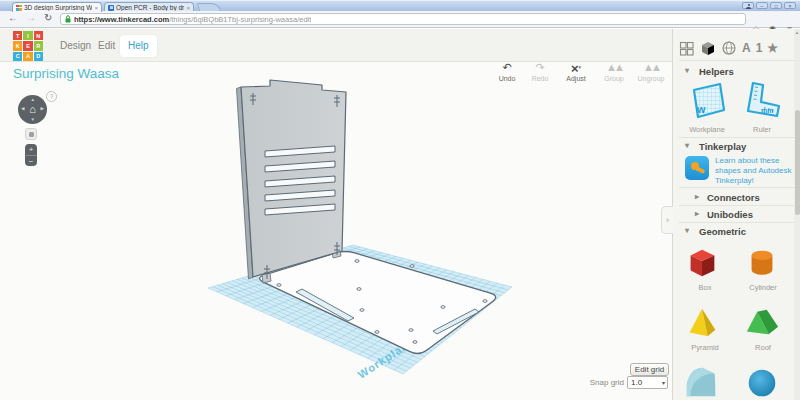 The width and height of the screenshot is (800, 400). I want to click on shape-box-icon, so click(702, 263).